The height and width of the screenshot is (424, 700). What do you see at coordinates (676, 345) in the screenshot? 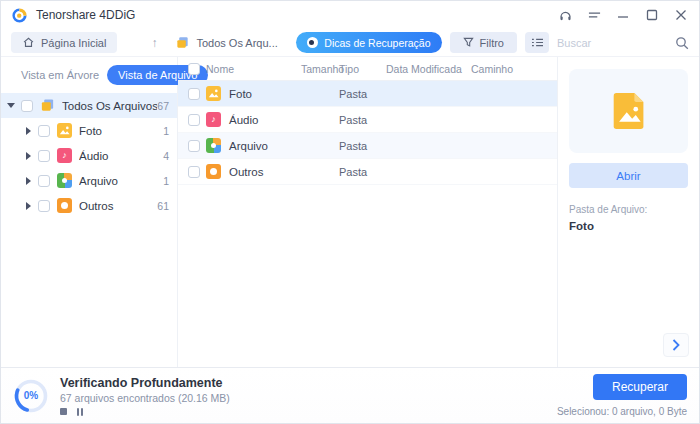
I see `chevron-right-icon` at bounding box center [676, 345].